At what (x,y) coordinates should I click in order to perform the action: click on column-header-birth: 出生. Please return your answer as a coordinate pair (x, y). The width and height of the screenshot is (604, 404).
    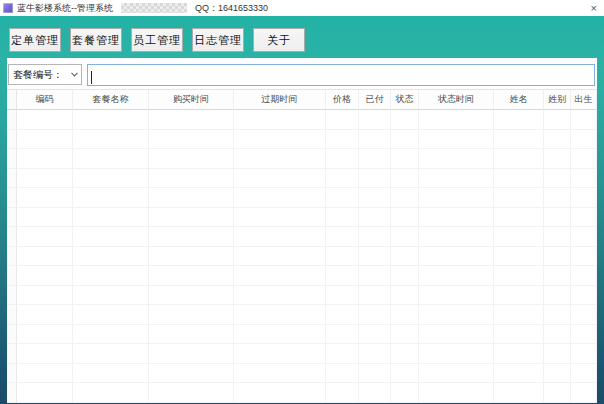
    Looking at the image, I should click on (584, 100).